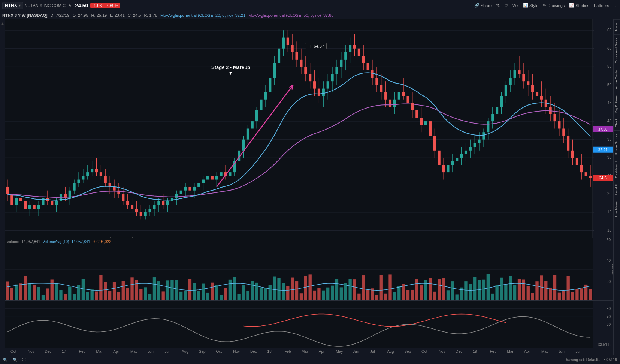  I want to click on indicator-value: 33.5119, so click(610, 360).